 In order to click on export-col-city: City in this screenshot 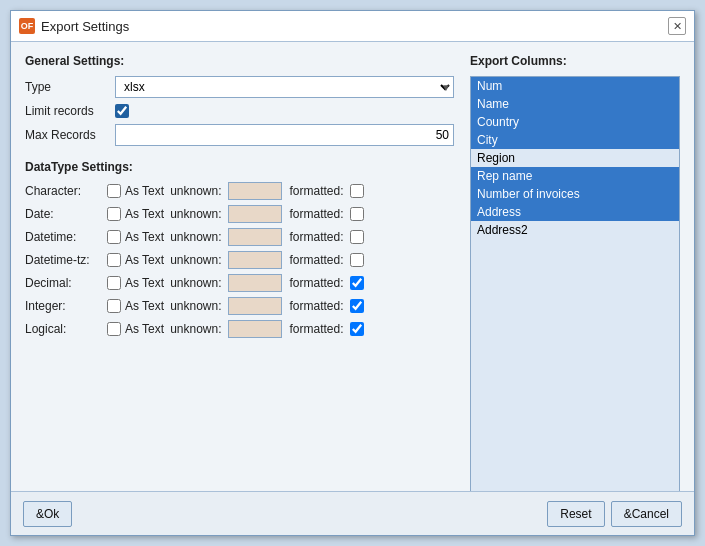, I will do `click(575, 140)`.